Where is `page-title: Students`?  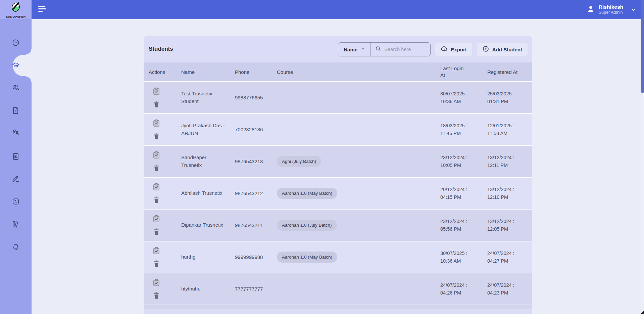 page-title: Students is located at coordinates (161, 49).